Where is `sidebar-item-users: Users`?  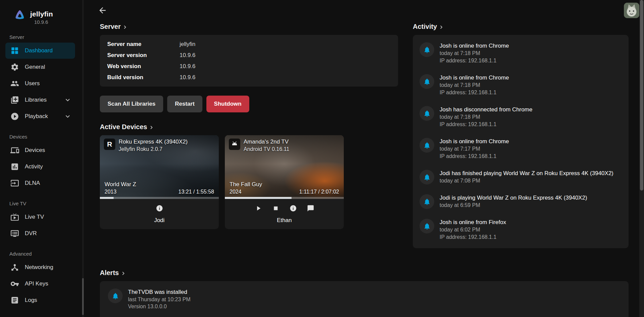 sidebar-item-users: Users is located at coordinates (40, 84).